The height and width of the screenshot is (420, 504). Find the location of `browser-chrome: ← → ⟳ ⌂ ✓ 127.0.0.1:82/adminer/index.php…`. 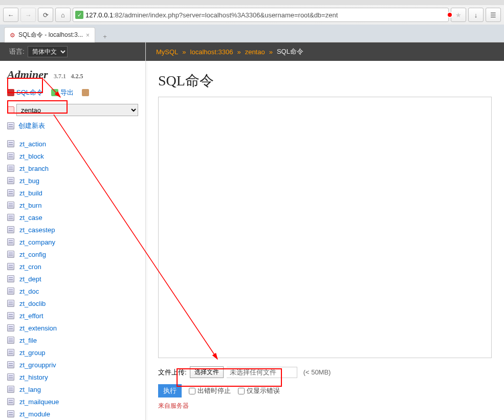

browser-chrome: ← → ⟳ ⌂ ✓ 127.0.0.1:82/adminer/index.php… is located at coordinates (252, 21).